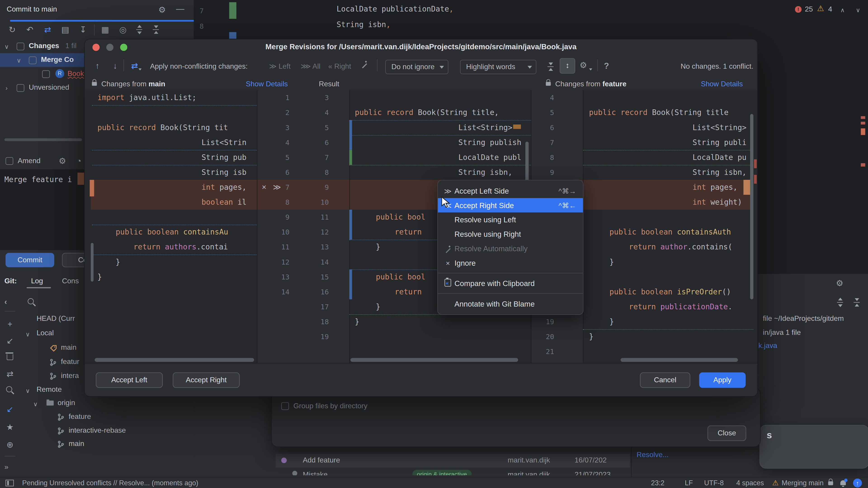  I want to click on apply-right-button: « Right, so click(340, 66).